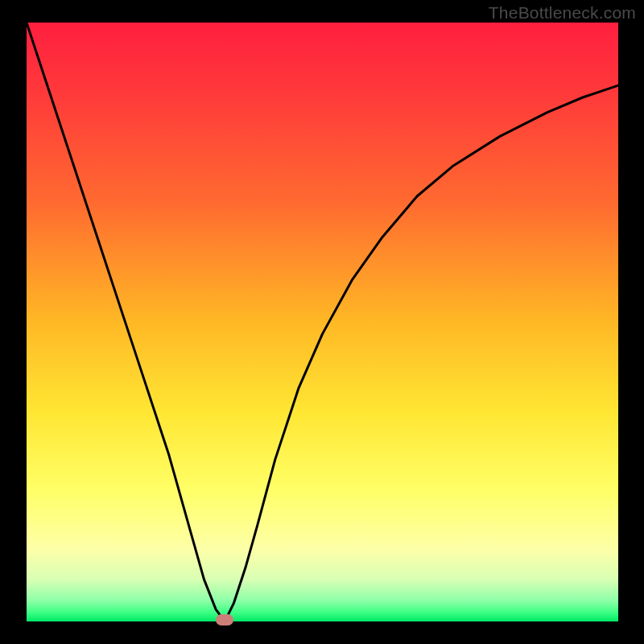 The image size is (644, 644). Describe the element at coordinates (562, 13) in the screenshot. I see `attribution-text: TheBottleneck.com` at that location.